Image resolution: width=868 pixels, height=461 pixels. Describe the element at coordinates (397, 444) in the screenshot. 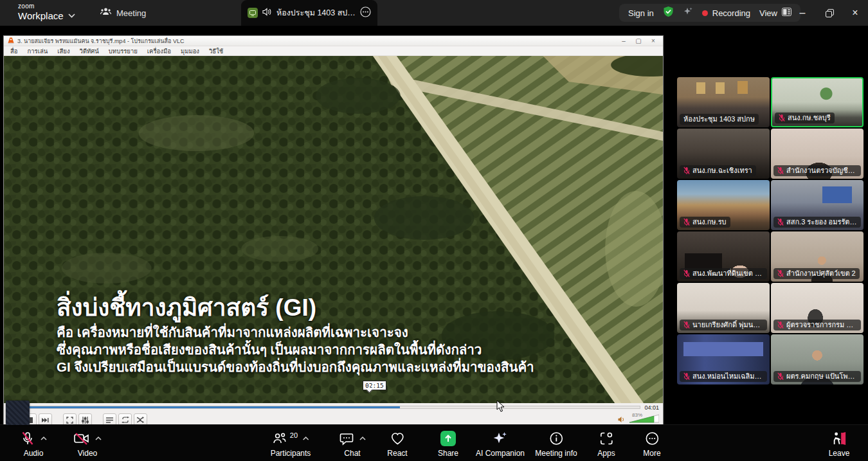

I see `react-button: React` at that location.